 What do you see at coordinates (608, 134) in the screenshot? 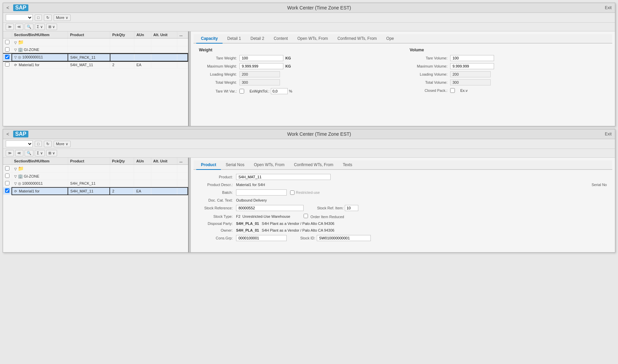
I see `exit-button-2: Exit` at bounding box center [608, 134].